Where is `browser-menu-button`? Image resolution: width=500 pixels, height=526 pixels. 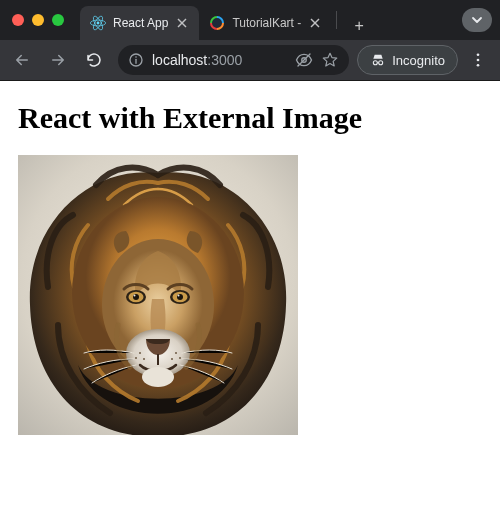
browser-menu-button is located at coordinates (478, 60).